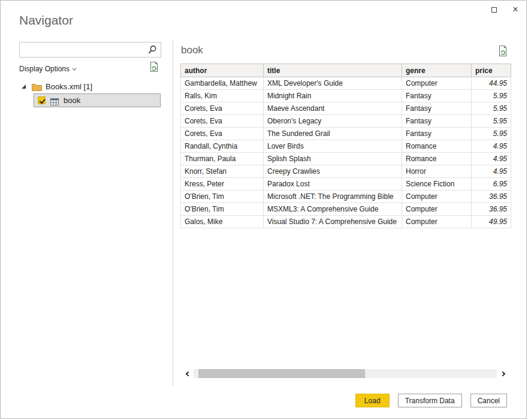  Describe the element at coordinates (69, 86) in the screenshot. I see `tree-item-label: Books.xml [1]` at that location.